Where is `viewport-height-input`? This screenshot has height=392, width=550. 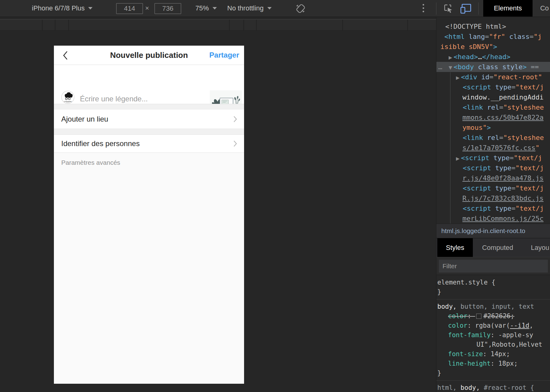
viewport-height-input is located at coordinates (168, 9).